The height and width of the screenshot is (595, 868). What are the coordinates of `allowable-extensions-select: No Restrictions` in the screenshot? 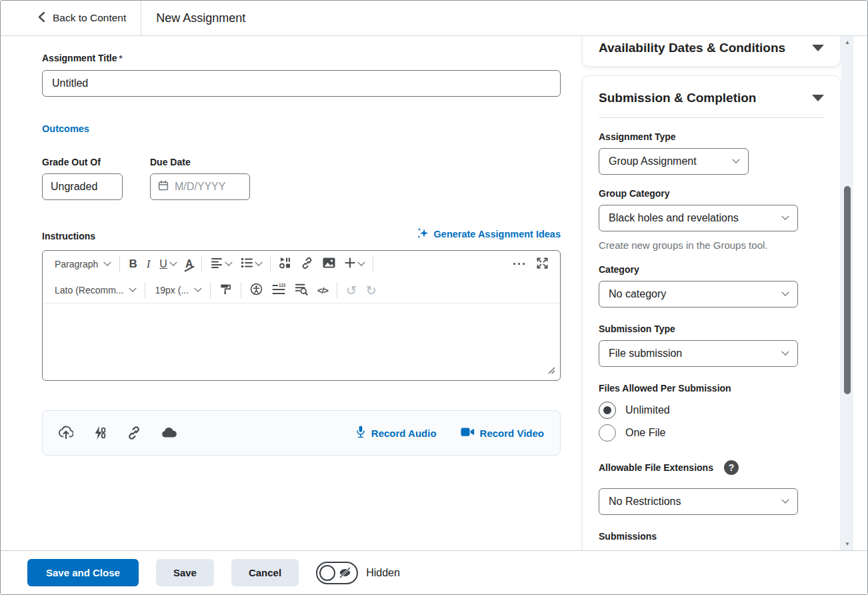 It's located at (699, 502).